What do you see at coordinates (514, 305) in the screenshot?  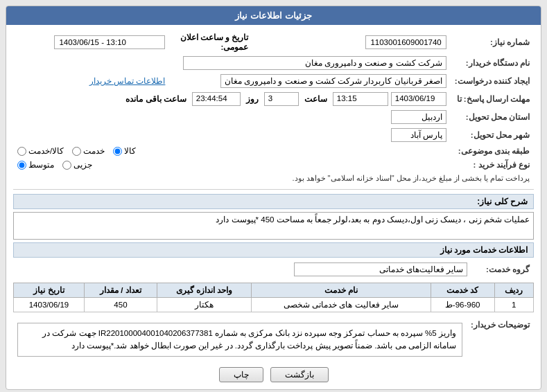 I see `cell-0: 1` at bounding box center [514, 305].